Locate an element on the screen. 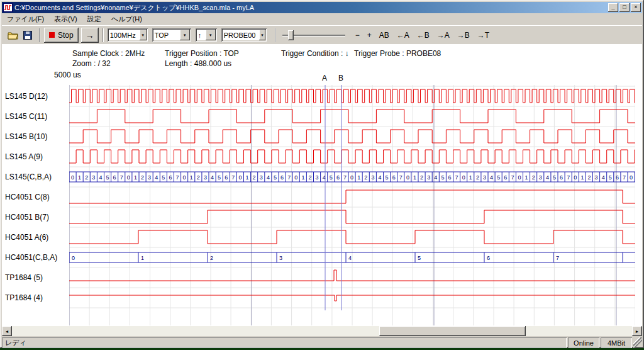 The height and width of the screenshot is (350, 644). cursor-ab-button: AB is located at coordinates (384, 35).